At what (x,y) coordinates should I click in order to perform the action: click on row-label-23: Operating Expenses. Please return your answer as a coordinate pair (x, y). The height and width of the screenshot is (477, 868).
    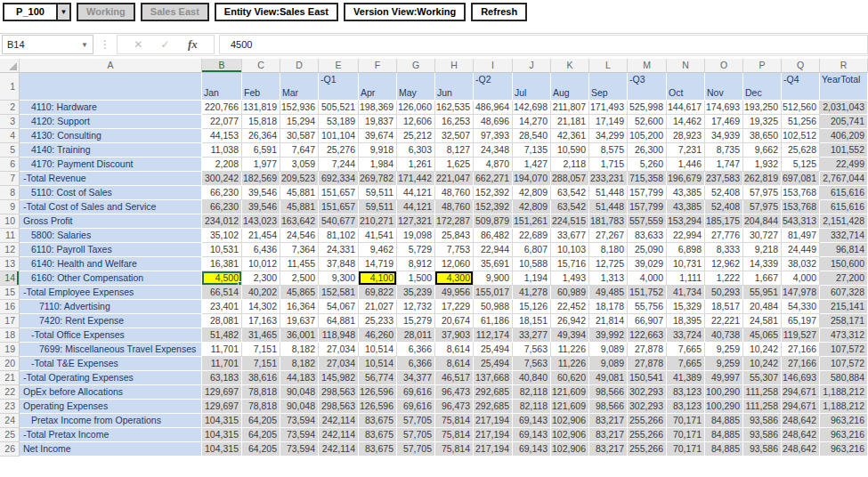
    Looking at the image, I should click on (110, 407).